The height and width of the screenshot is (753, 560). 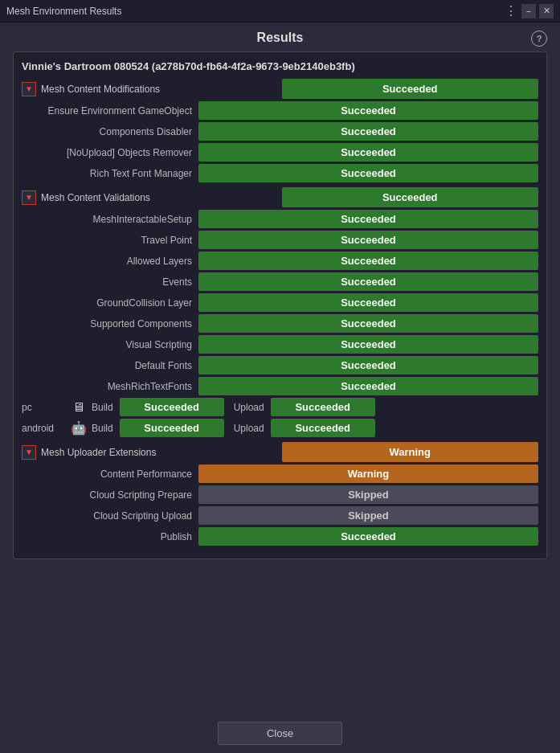 What do you see at coordinates (110, 132) in the screenshot?
I see `row-label-components-disabler: Components Disabler` at bounding box center [110, 132].